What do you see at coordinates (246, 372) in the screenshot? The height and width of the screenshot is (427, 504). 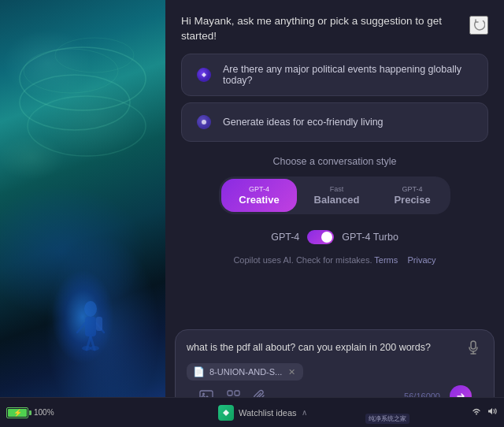 I see `attachment-filename: 8-UNION-AND-S...` at bounding box center [246, 372].